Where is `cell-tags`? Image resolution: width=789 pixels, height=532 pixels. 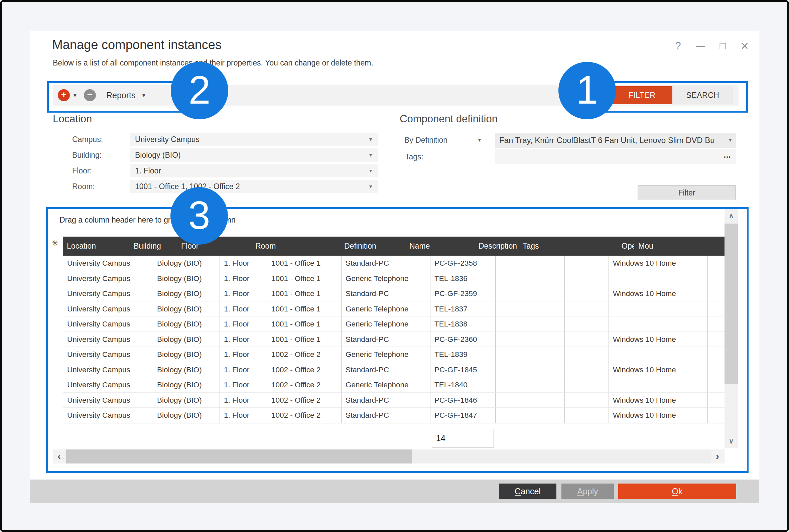
cell-tags is located at coordinates (587, 370).